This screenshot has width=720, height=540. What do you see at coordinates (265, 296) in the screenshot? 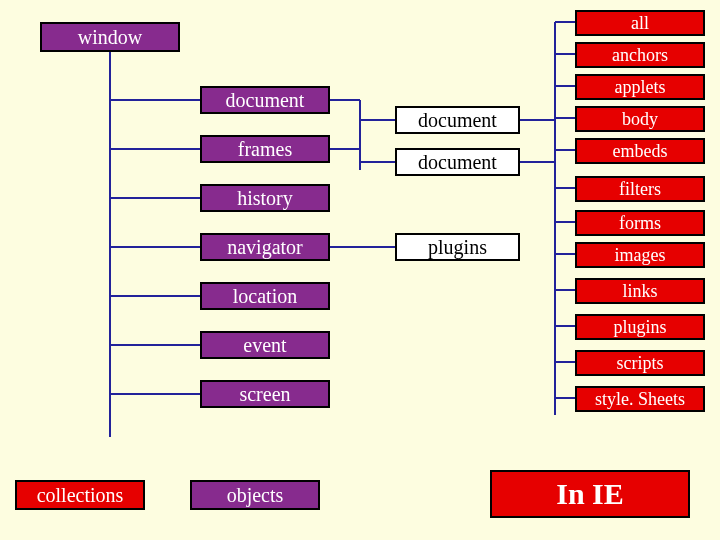
I see `node-location: location` at bounding box center [265, 296].